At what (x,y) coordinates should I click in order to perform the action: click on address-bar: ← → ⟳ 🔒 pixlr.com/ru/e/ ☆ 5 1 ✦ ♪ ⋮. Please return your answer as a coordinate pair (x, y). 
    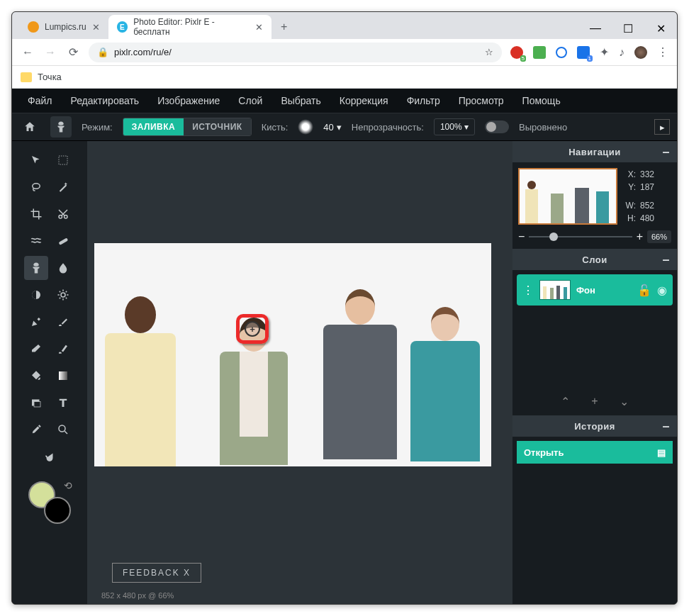
    Looking at the image, I should click on (344, 52).